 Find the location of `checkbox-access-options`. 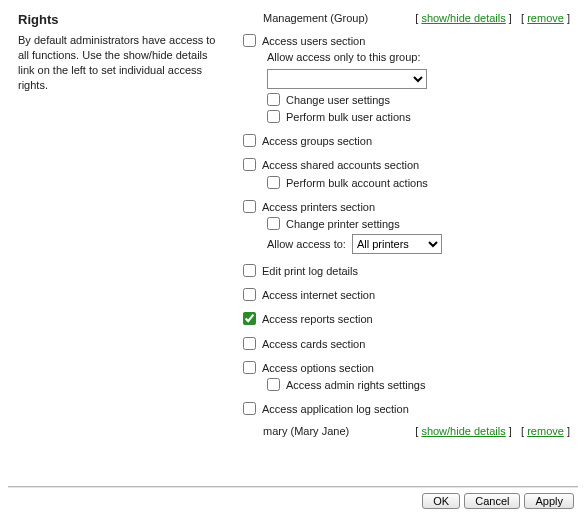

checkbox-access-options is located at coordinates (250, 368).